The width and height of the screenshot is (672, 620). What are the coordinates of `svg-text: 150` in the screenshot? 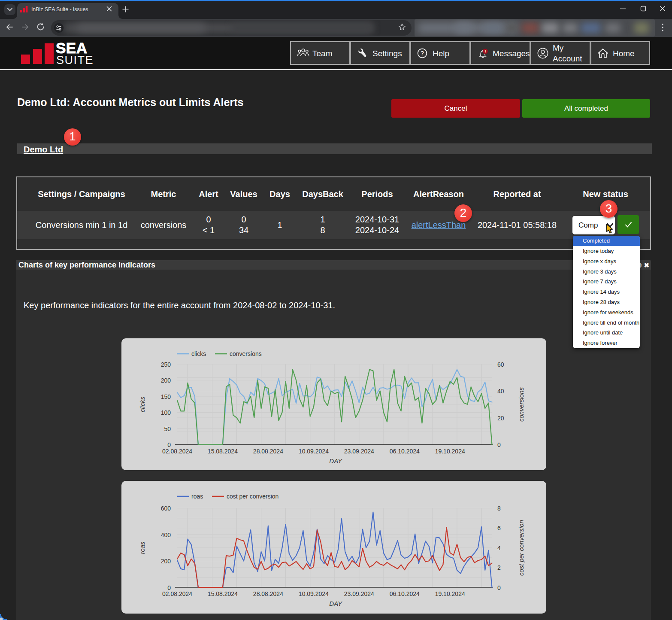 It's located at (166, 397).